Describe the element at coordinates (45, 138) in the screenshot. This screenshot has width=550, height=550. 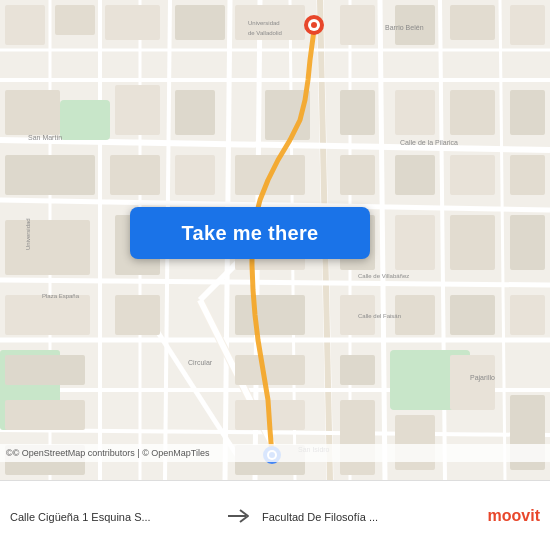
I see `svg-text: San Martín` at that location.